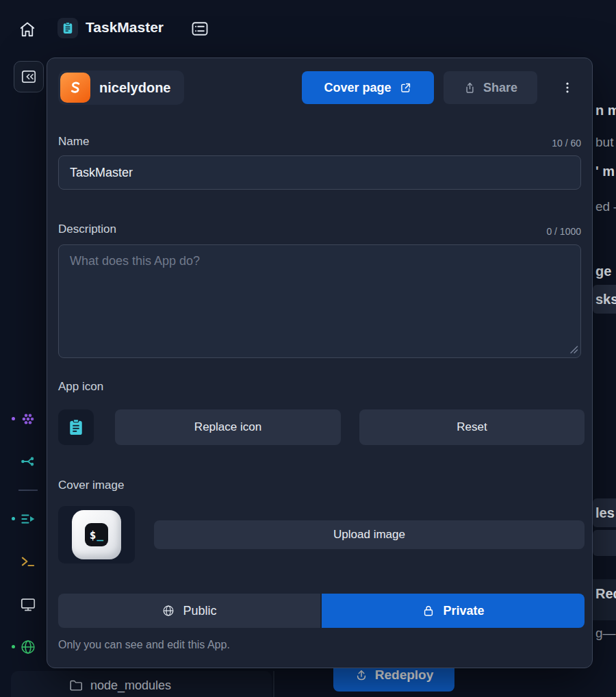  What do you see at coordinates (76, 427) in the screenshot?
I see `app-icon-preview` at bounding box center [76, 427].